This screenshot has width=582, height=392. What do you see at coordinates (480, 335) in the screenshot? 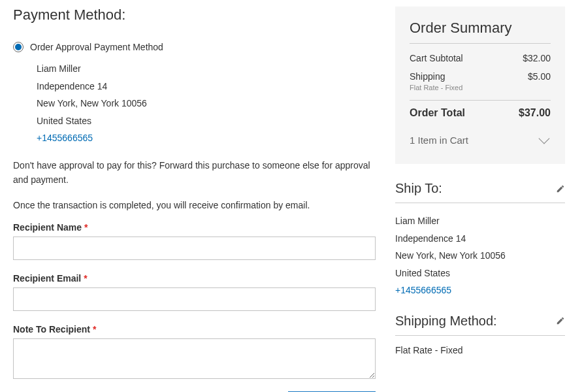
I see `shipping-method-section: Shipping Method: Flat Rate - Fixed` at bounding box center [480, 335].